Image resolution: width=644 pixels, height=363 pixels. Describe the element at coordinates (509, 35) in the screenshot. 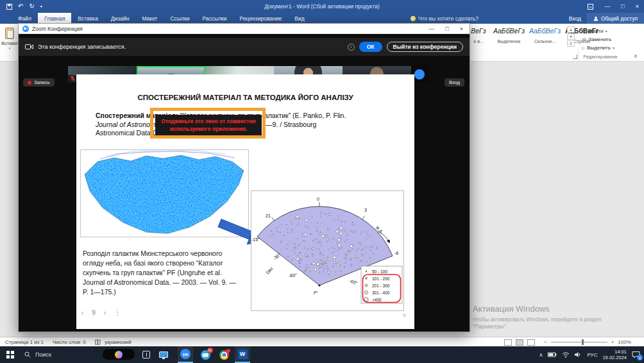

I see `style-item: АаБбВеГзВыделение` at that location.